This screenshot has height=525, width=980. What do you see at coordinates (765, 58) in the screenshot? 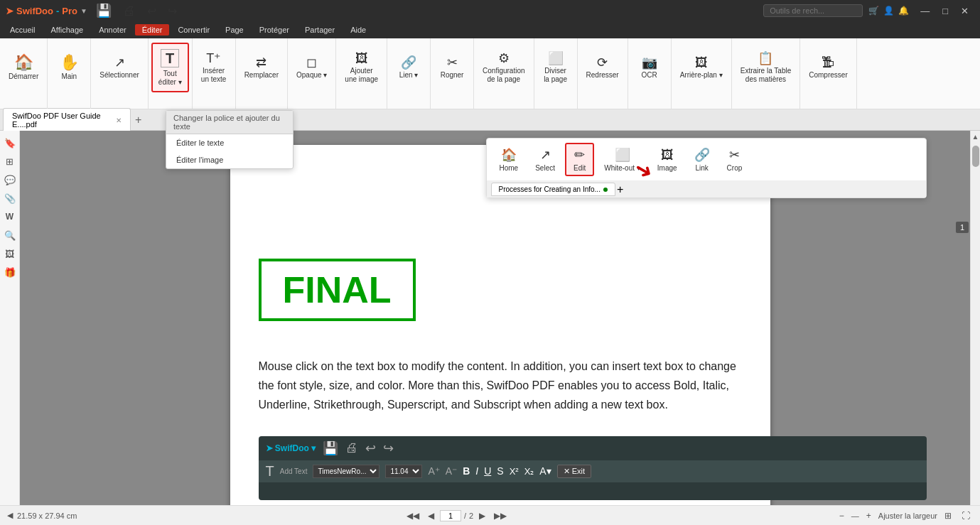
I see `extract-icon: 📋` at bounding box center [765, 58].